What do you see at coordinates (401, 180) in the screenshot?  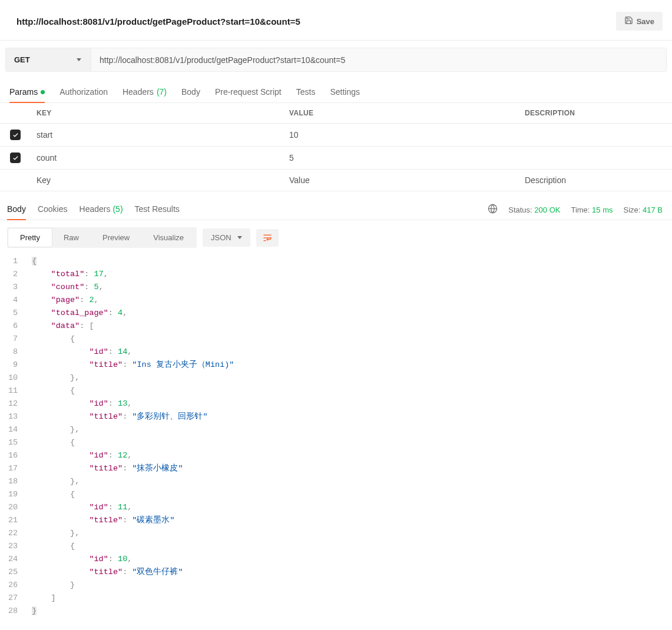 I see `param-value-placeholder: Value` at bounding box center [401, 180].